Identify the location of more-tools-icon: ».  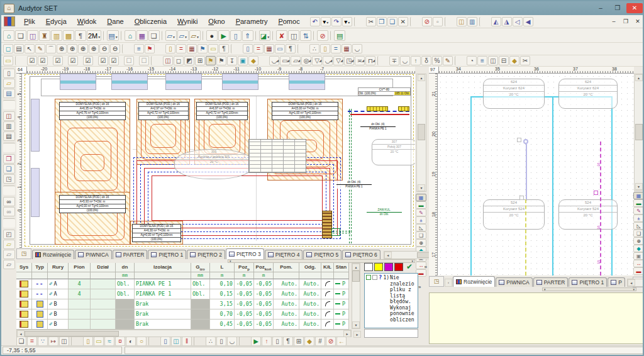
(419, 287).